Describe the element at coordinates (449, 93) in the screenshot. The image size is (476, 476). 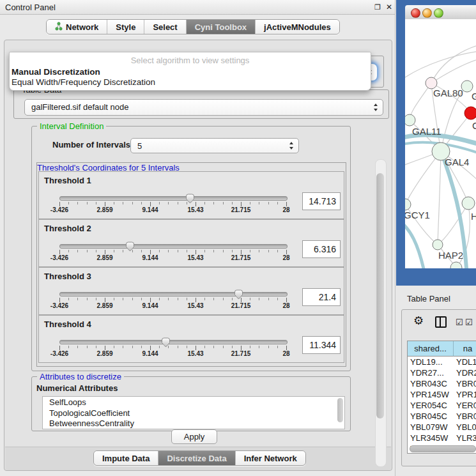
I see `node-label: GAL80` at that location.